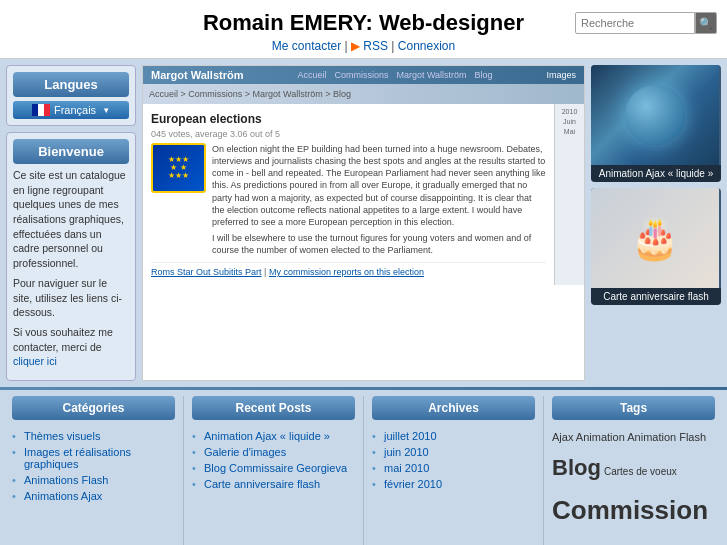 This screenshot has width=727, height=545. Describe the element at coordinates (406, 452) in the screenshot. I see `archive-link-2: juin 2010` at that location.